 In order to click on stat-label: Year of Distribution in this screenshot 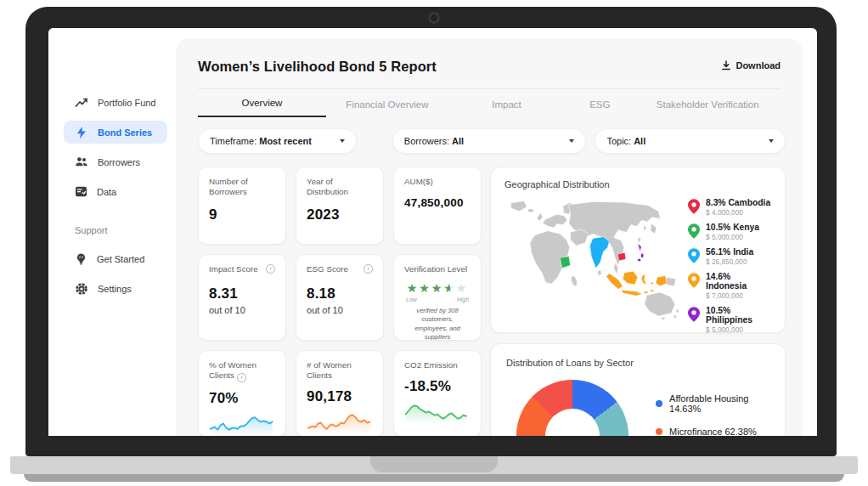, I will do `click(340, 187)`.